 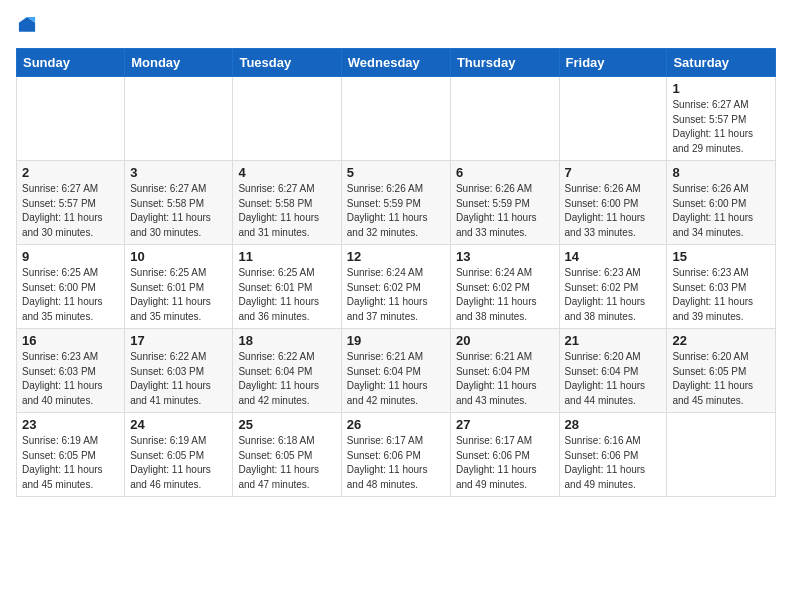 I want to click on calendar-cell: 7Sunrise: 6:26 AM Sunset: 6:00 PM Daylig…, so click(x=613, y=203).